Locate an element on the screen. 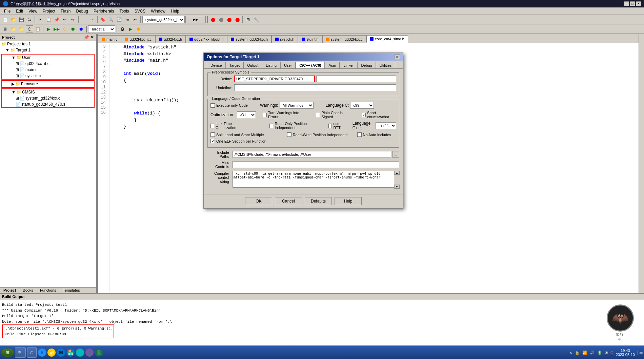 The image size is (644, 359). oneelf-opt: One ELF Section per Function is located at coordinates (239, 141).